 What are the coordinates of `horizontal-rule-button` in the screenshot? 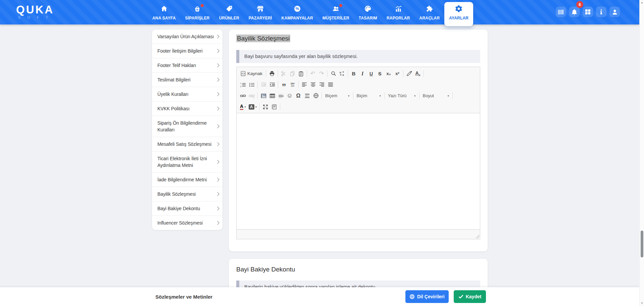 It's located at (281, 96).